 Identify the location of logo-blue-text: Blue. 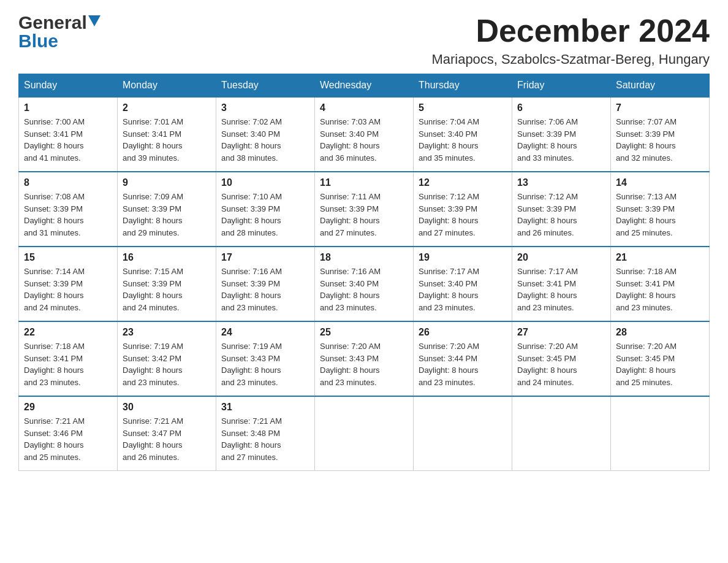
(38, 41).